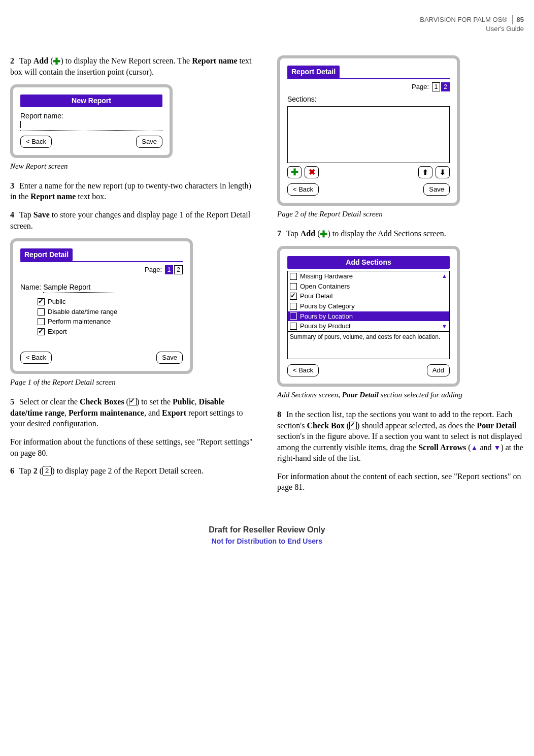 This screenshot has width=534, height=756. What do you see at coordinates (294, 172) in the screenshot?
I see `add-button: ✚` at bounding box center [294, 172].